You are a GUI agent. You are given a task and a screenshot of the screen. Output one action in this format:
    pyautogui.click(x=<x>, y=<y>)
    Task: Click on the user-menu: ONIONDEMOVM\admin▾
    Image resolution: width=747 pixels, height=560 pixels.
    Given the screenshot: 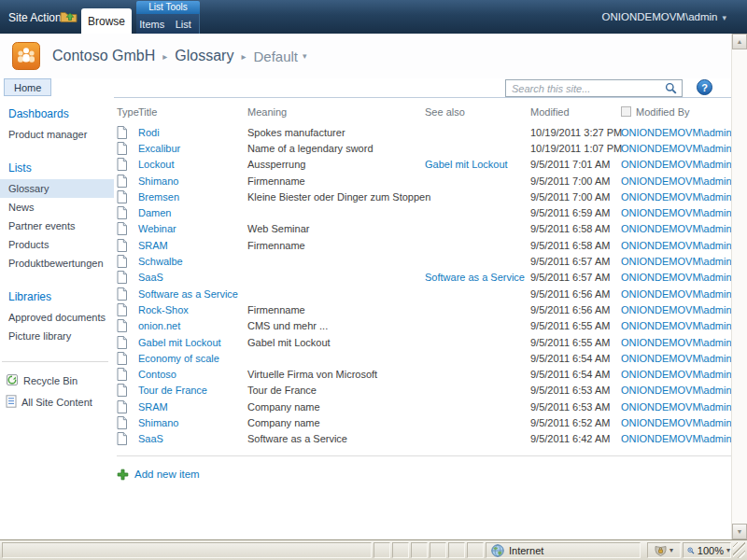 What is the action you would take?
    pyautogui.click(x=665, y=17)
    